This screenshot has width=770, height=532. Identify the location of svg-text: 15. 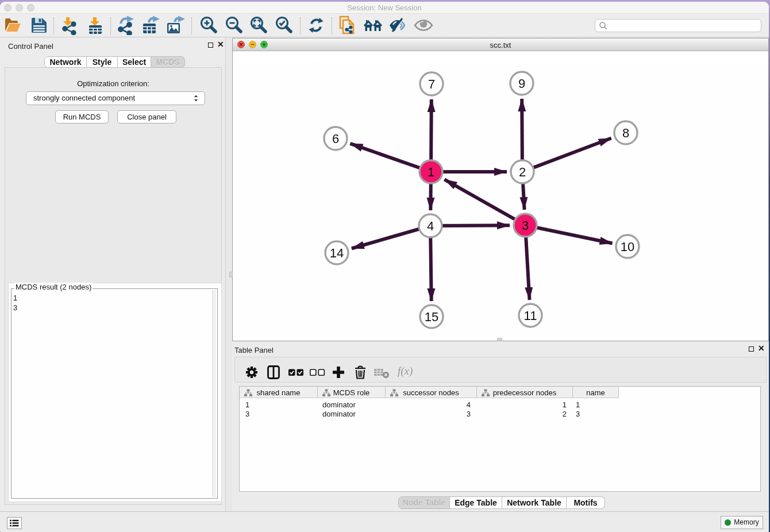
(432, 317).